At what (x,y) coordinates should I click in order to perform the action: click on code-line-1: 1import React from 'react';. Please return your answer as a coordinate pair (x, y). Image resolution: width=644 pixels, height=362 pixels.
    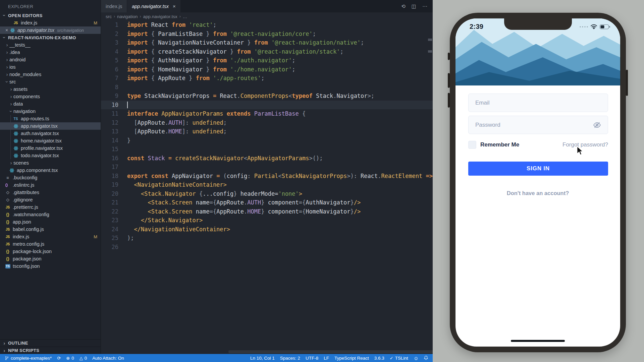
    Looking at the image, I should click on (267, 25).